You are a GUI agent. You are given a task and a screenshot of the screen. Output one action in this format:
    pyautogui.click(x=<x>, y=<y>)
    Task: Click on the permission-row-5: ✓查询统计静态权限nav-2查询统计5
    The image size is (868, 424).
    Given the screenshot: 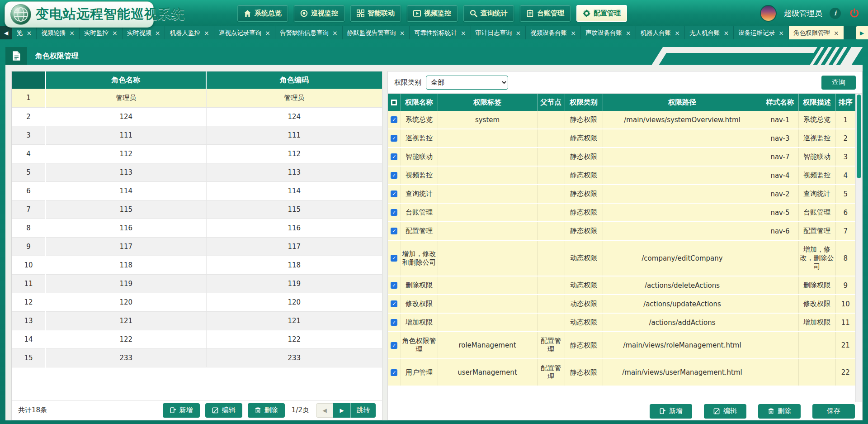 What is the action you would take?
    pyautogui.click(x=622, y=194)
    